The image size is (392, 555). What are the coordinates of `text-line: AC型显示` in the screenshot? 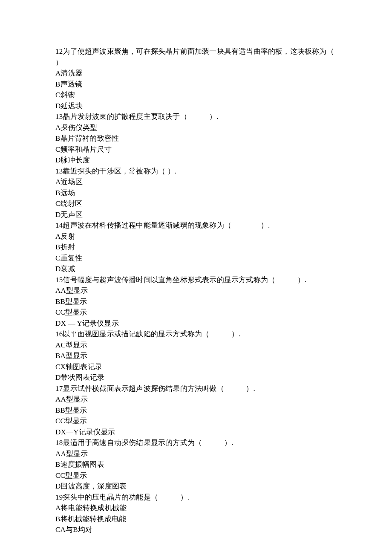 It's located at (196, 345).